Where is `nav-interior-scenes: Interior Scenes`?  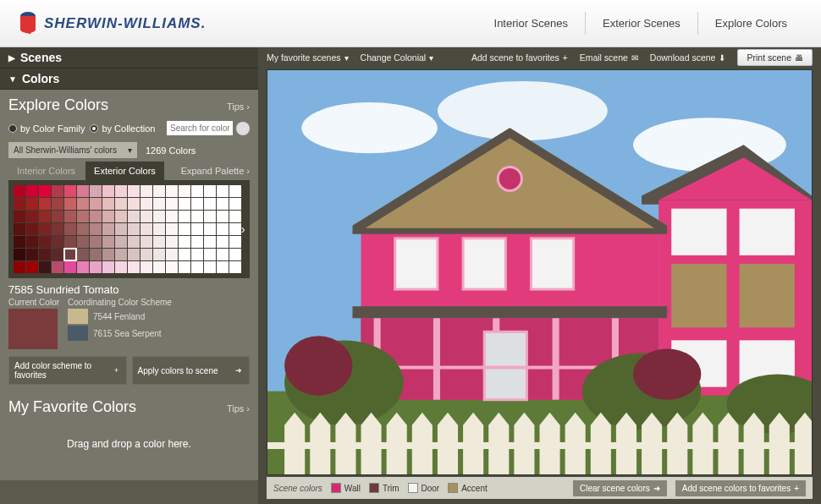
nav-interior-scenes: Interior Scenes is located at coordinates (532, 24).